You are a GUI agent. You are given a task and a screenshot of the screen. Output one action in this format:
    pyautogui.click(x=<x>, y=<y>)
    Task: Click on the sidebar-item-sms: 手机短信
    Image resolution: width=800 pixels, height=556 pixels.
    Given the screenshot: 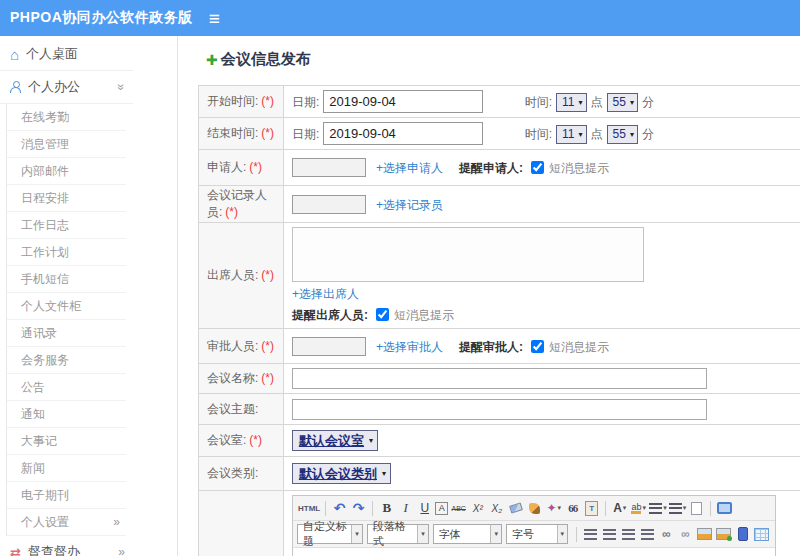 What is the action you would take?
    pyautogui.click(x=66, y=280)
    